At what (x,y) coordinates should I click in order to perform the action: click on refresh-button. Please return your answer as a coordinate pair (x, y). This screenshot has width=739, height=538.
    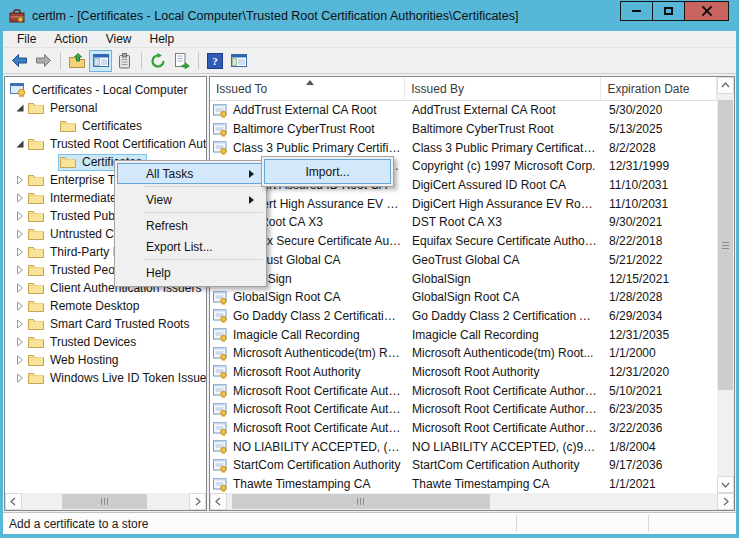
    Looking at the image, I should click on (158, 61).